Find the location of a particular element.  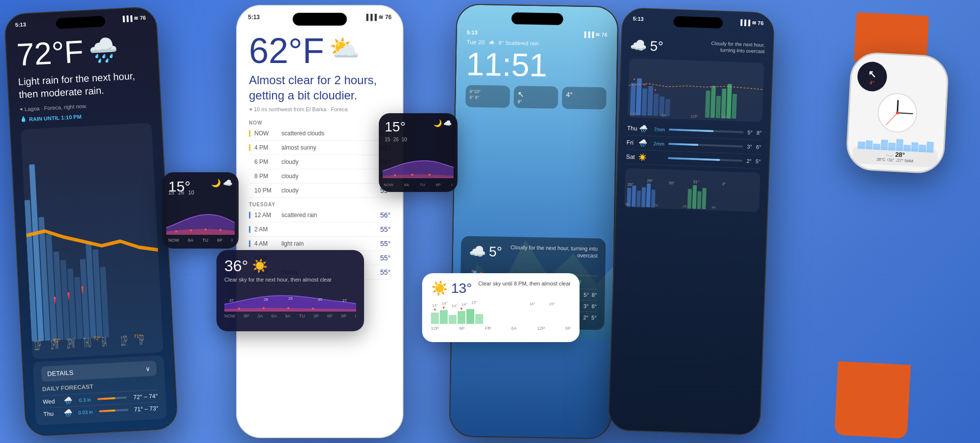

phone1-details-button: DETAILS ∨ is located at coordinates (98, 371).